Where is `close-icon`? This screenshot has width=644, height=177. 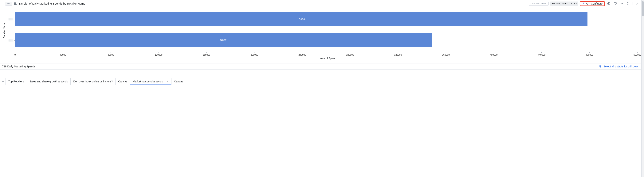 close-icon is located at coordinates (637, 3).